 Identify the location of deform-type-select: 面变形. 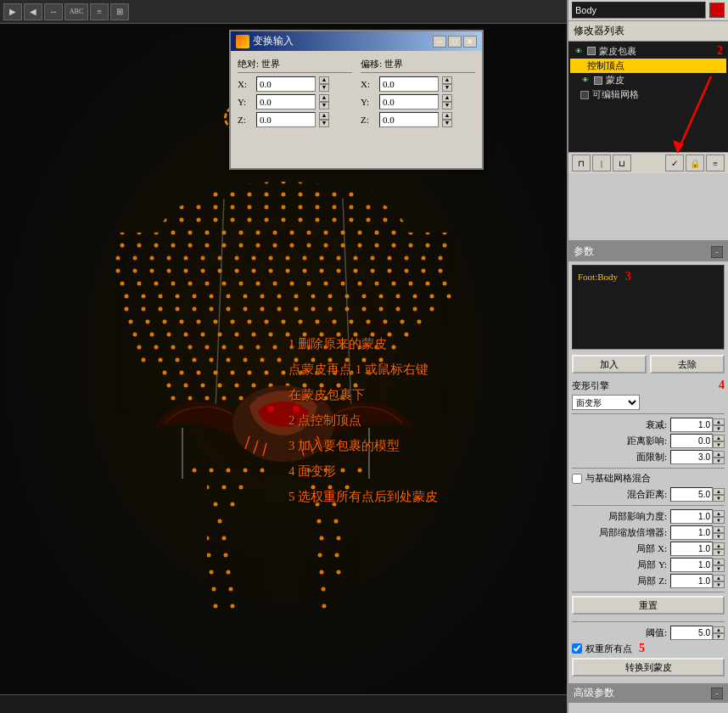
(606, 402).